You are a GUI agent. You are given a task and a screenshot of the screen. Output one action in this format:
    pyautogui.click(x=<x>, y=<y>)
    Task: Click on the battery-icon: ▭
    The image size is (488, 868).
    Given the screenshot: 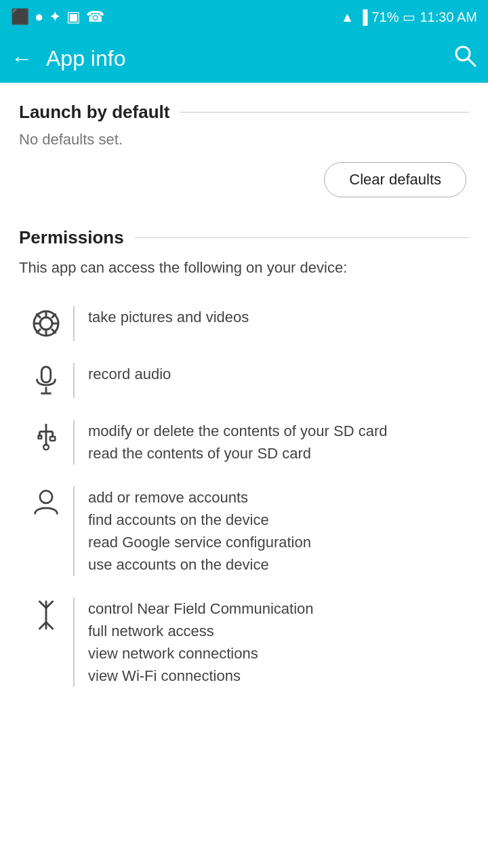 What is the action you would take?
    pyautogui.click(x=409, y=17)
    